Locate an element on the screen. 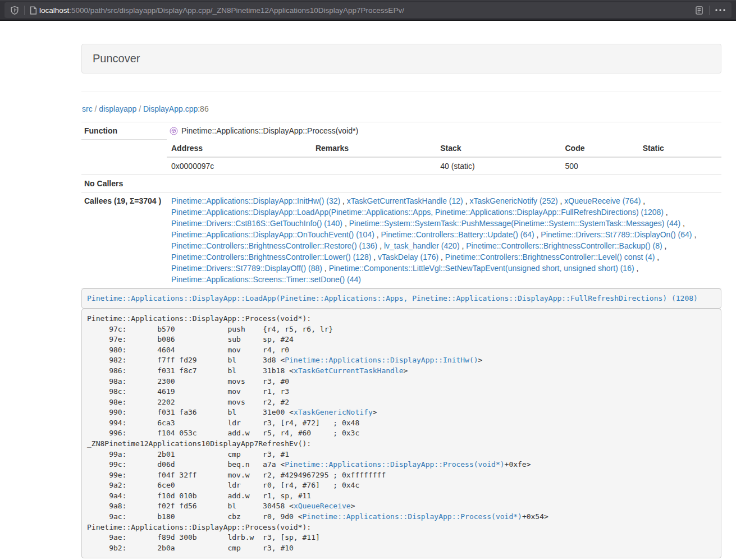 The width and height of the screenshot is (736, 560). function-row: Function Pinetime::Applications::Display… is located at coordinates (401, 131).